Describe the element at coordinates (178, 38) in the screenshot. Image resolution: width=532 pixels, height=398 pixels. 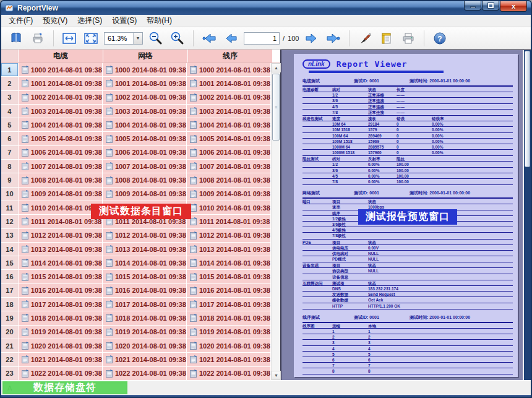
I see `zoom-in-button` at that location.